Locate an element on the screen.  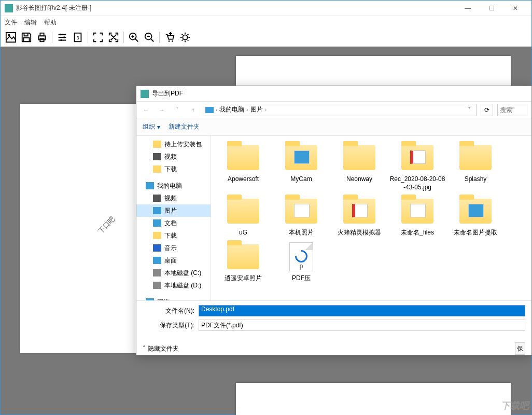
computer-icon is located at coordinates (209, 110).